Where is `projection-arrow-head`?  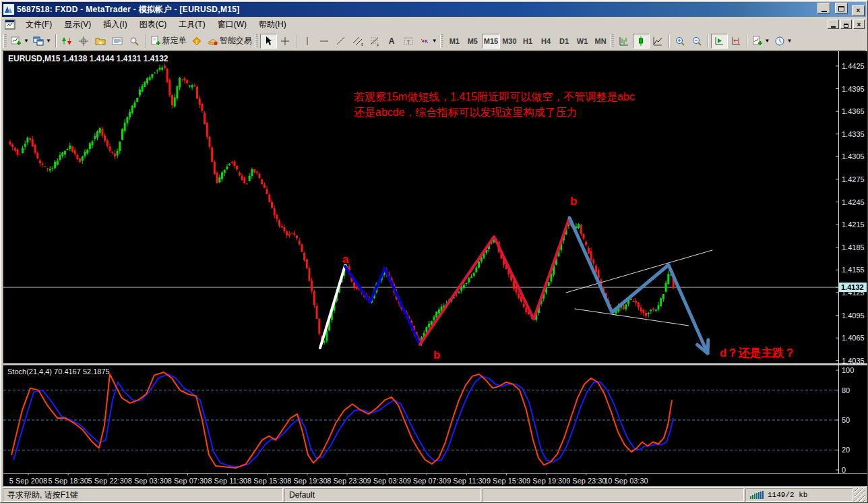
projection-arrow-head is located at coordinates (708, 347).